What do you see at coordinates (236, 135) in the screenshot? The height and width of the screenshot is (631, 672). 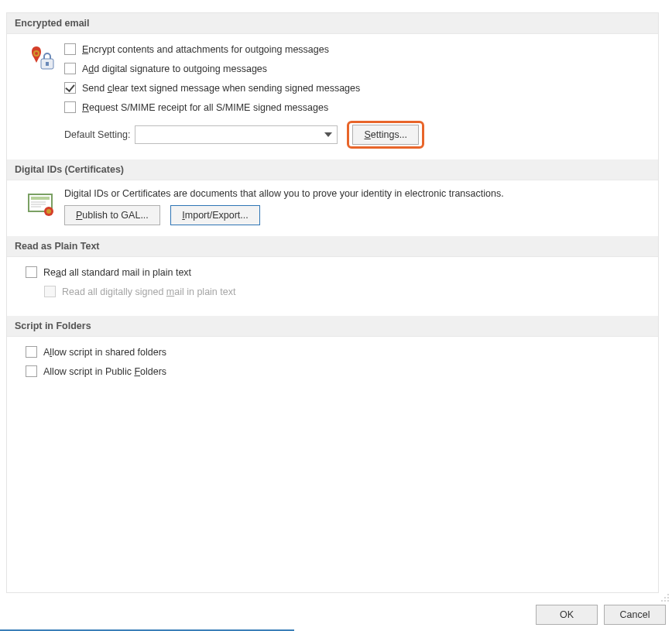 I see `default-setting-combo` at bounding box center [236, 135].